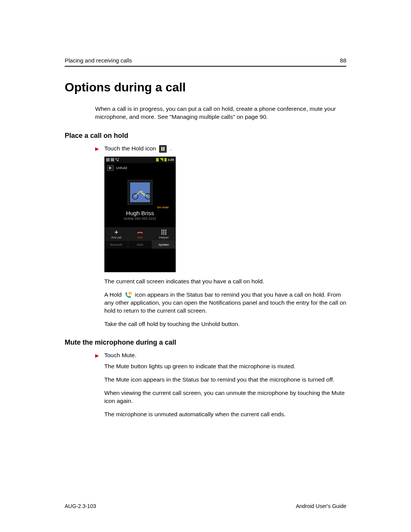 The image size is (411, 532). What do you see at coordinates (166, 160) in the screenshot?
I see `battery-icon` at bounding box center [166, 160].